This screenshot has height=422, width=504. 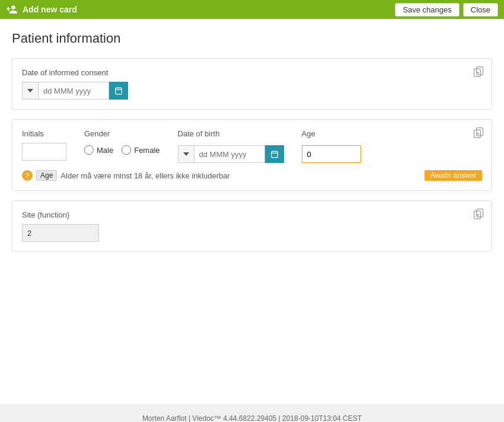 I want to click on gender-options: Male Female, so click(x=122, y=150).